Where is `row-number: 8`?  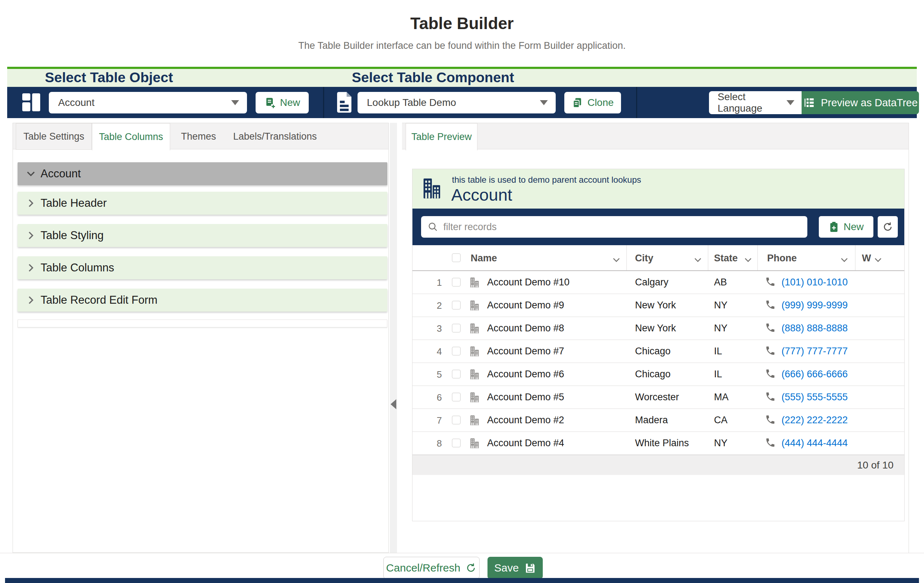
row-number: 8 is located at coordinates (433, 444).